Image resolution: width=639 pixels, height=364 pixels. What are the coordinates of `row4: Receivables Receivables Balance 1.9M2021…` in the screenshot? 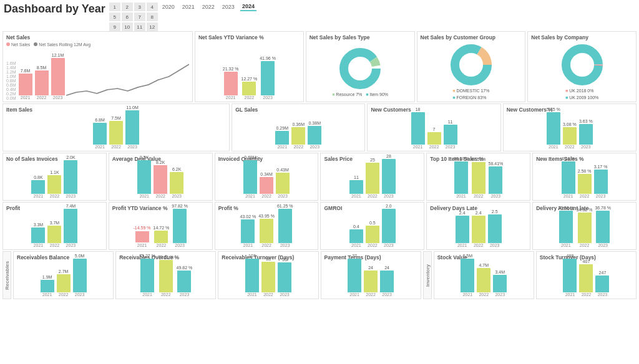 It's located at (320, 275).